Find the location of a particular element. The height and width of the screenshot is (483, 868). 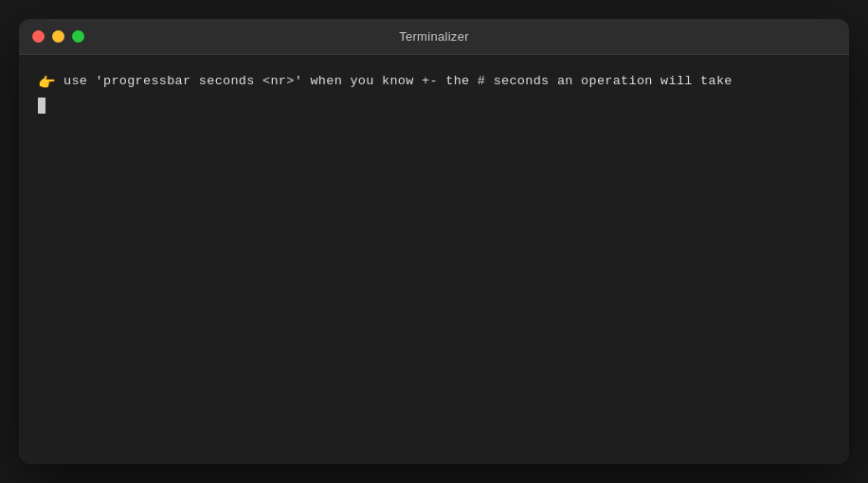

prompt-emoji: 👉 is located at coordinates (47, 83).